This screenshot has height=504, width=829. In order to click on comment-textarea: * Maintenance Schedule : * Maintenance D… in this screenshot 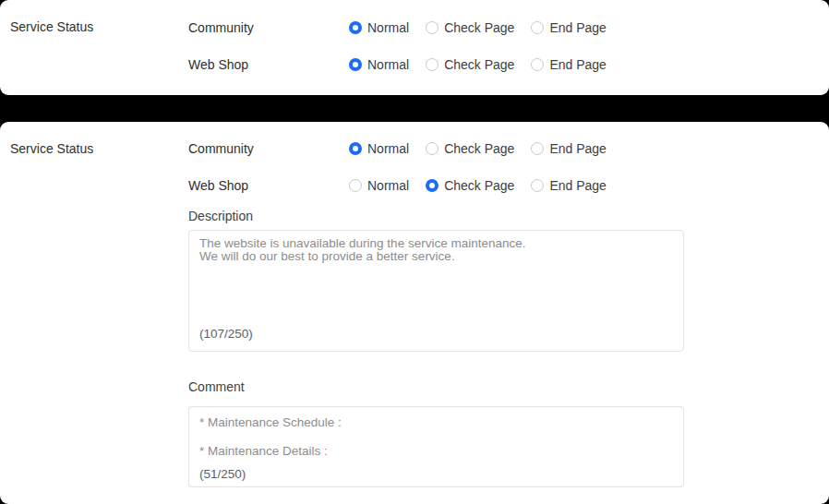, I will do `click(436, 447)`.